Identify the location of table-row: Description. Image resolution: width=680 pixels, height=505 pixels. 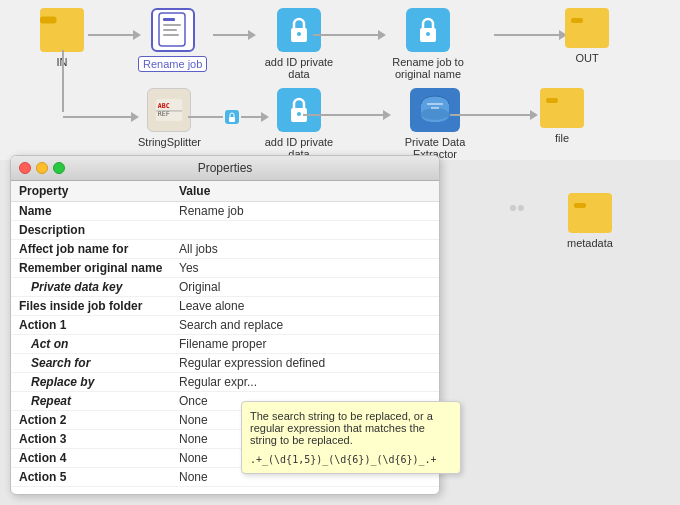
(225, 230).